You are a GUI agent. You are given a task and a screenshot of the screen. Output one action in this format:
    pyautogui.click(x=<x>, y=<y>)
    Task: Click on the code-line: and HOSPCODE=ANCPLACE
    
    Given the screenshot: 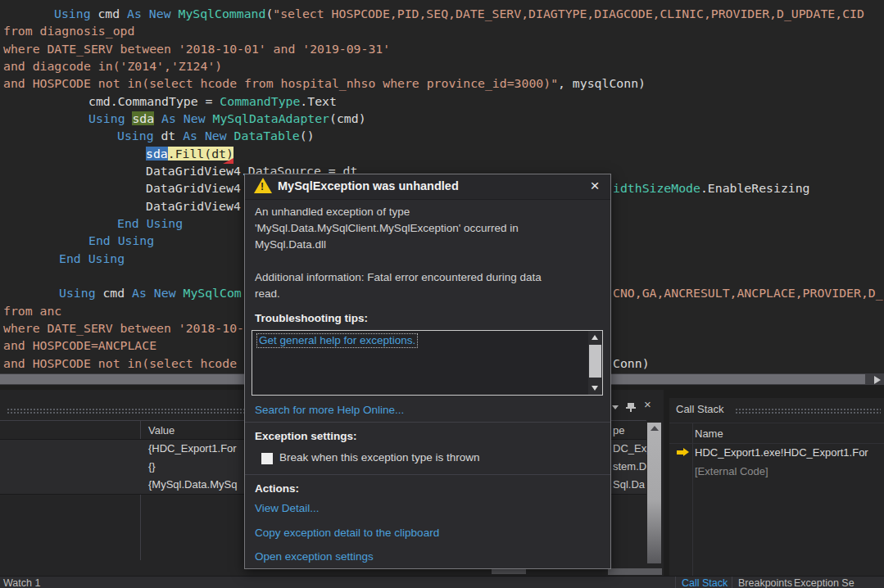 What is the action you would take?
    pyautogui.click(x=80, y=346)
    